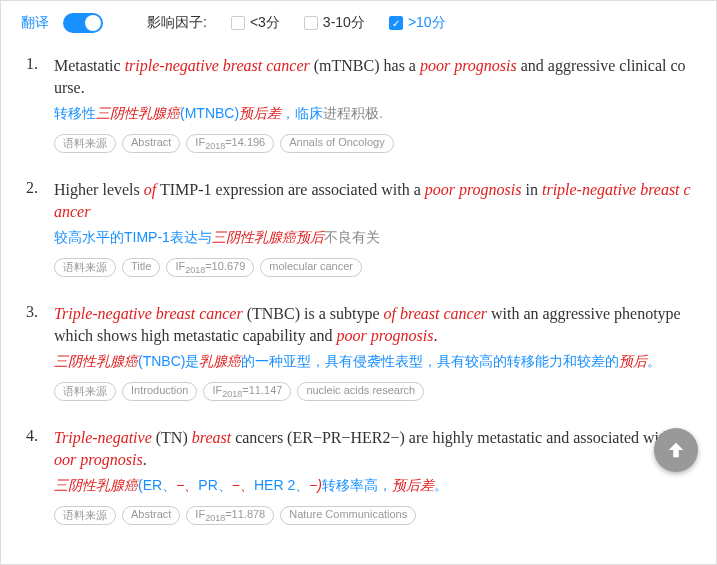 The width and height of the screenshot is (717, 565). I want to click on tag-pill: Nature Communications, so click(348, 516).